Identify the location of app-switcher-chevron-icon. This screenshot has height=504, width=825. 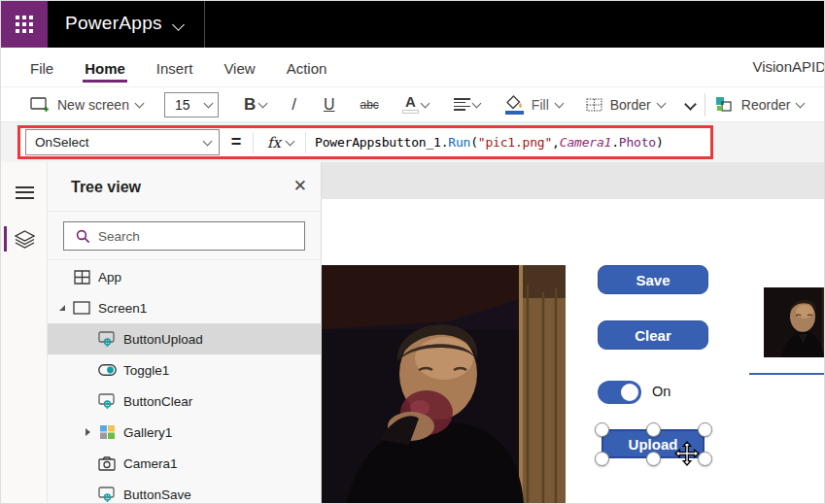
(179, 25).